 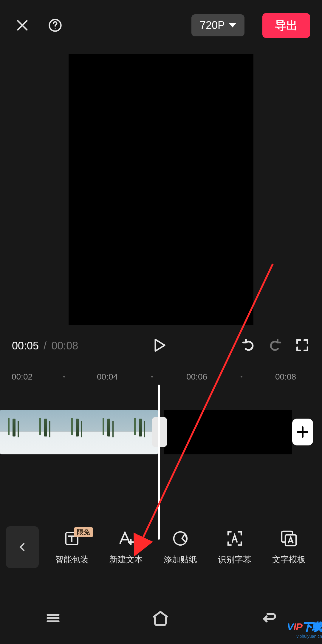 What do you see at coordinates (83, 532) in the screenshot?
I see `free-badge: 限免` at bounding box center [83, 532].